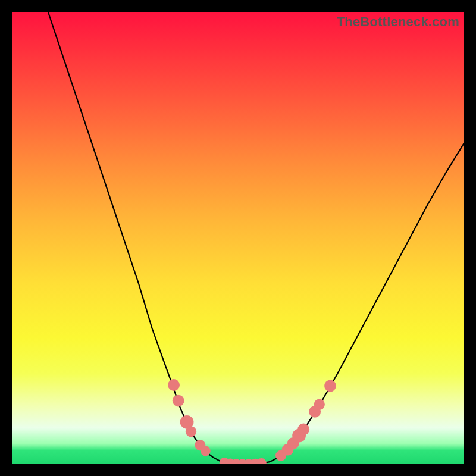 The image size is (476, 476). What do you see at coordinates (252, 421) in the screenshot?
I see `data-markers` at bounding box center [252, 421].